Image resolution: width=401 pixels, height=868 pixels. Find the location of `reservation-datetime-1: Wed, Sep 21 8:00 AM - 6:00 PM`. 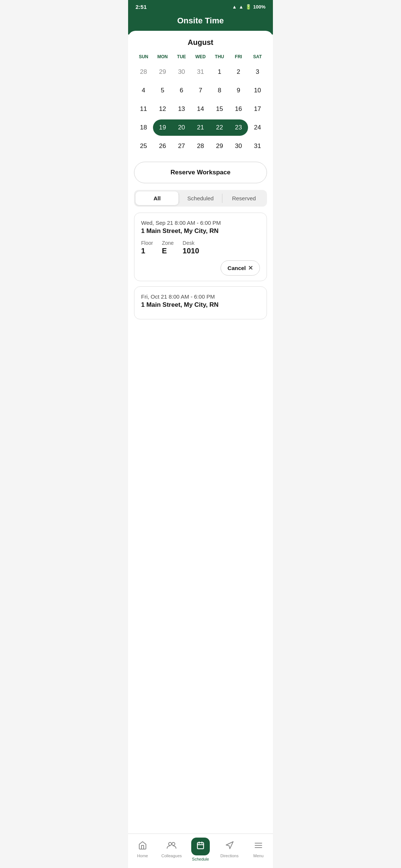

reservation-datetime-1: Wed, Sep 21 8:00 AM - 6:00 PM is located at coordinates (200, 223).